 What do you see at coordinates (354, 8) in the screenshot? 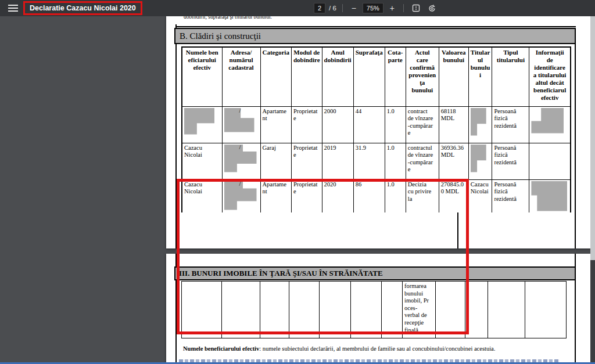
I see `zoom-out-button: −` at bounding box center [354, 8].